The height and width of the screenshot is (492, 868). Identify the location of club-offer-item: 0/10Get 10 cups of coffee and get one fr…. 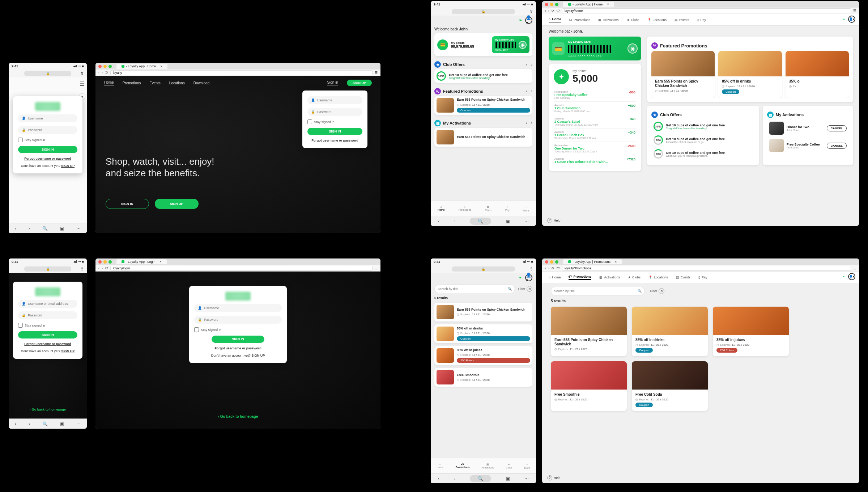
(703, 154).